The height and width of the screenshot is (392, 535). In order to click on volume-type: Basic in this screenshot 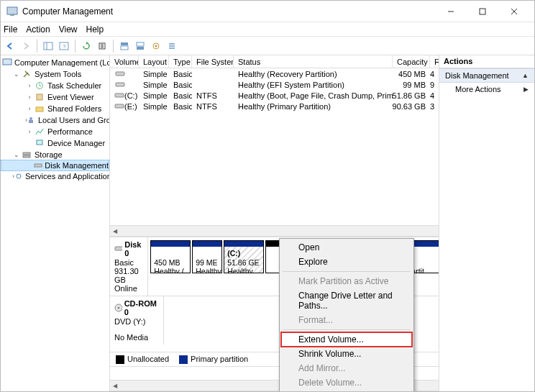, I will do `click(180, 106)`.